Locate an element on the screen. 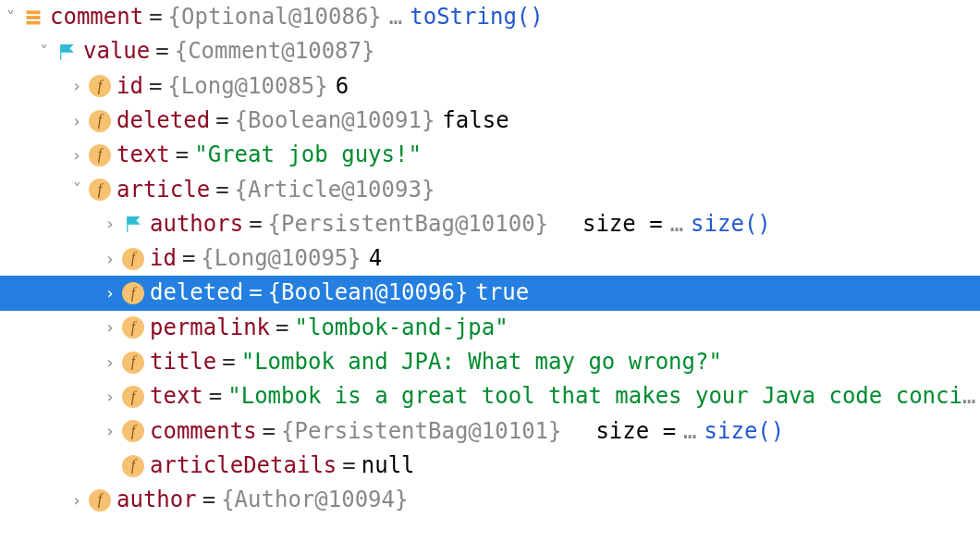  object-ref: {PersistentBag@10101} is located at coordinates (422, 431).